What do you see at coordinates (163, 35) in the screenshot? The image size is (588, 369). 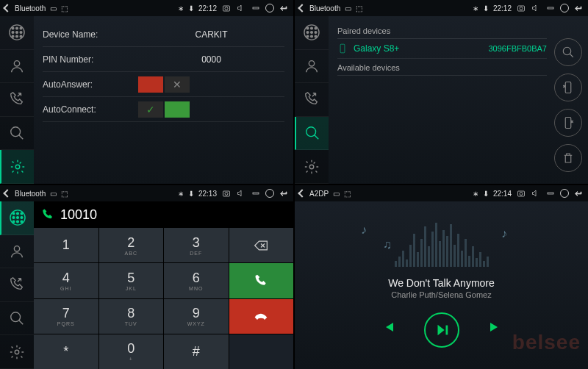 I see `setting-device-name: Device Name: CARKIT` at bounding box center [163, 35].